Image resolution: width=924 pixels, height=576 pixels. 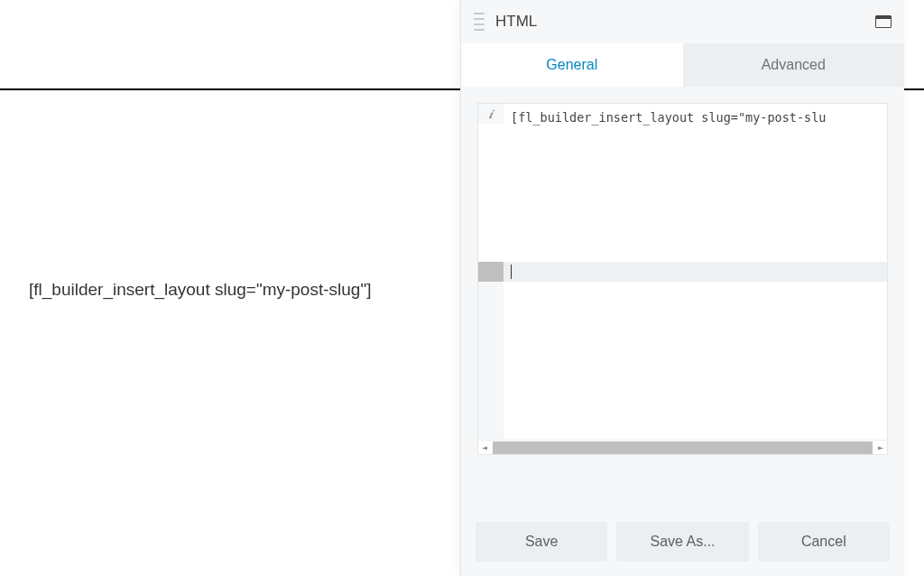 What do you see at coordinates (485, 448) in the screenshot?
I see `scroll-left-arrow-icon: ◄` at bounding box center [485, 448].